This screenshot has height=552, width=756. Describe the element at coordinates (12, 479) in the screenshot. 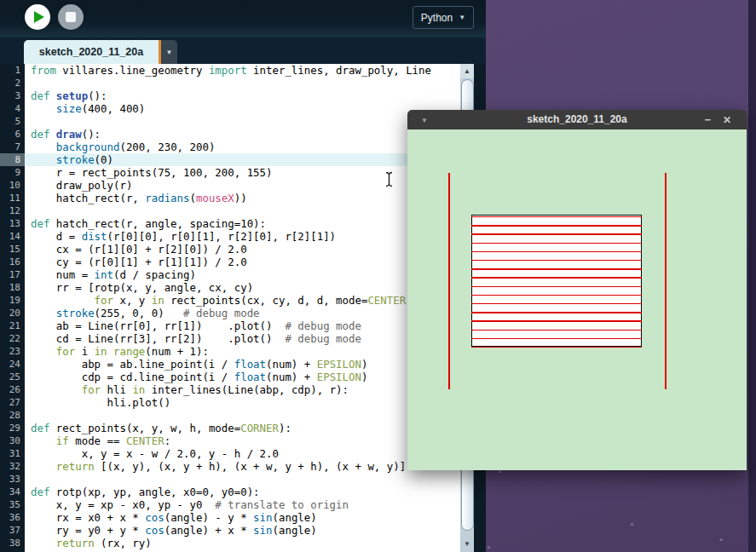

I see `line-number: 33` at that location.